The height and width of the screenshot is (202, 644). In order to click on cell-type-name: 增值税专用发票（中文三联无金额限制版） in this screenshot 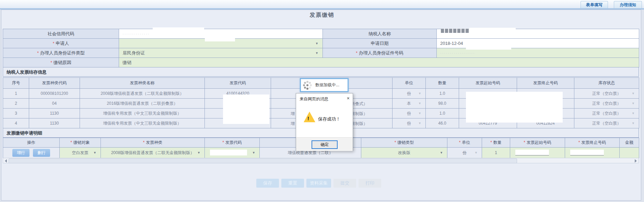, I will do `click(142, 114)`.